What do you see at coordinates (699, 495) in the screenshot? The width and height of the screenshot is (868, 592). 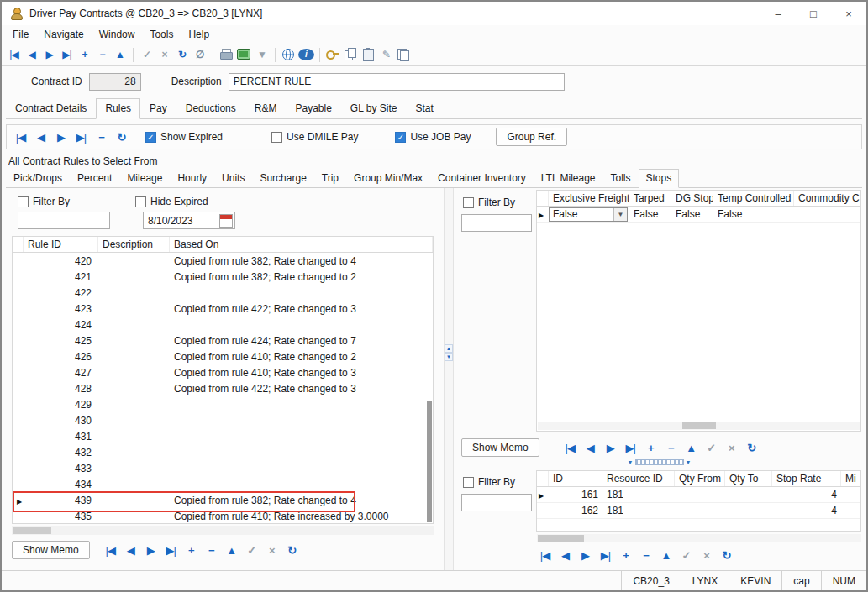 I see `stop-rate-row: ▶1611814` at bounding box center [699, 495].